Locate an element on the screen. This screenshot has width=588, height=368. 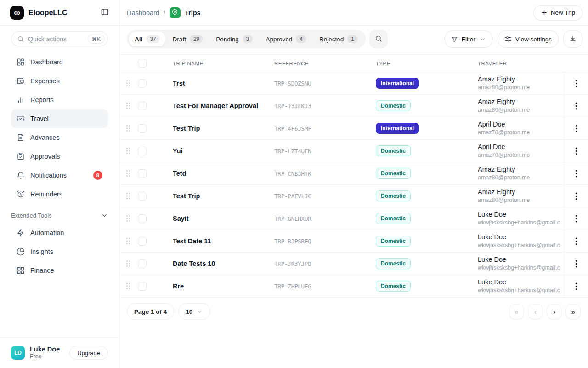
sidebar-section-extended-tools: Extended Tools is located at coordinates (60, 215).